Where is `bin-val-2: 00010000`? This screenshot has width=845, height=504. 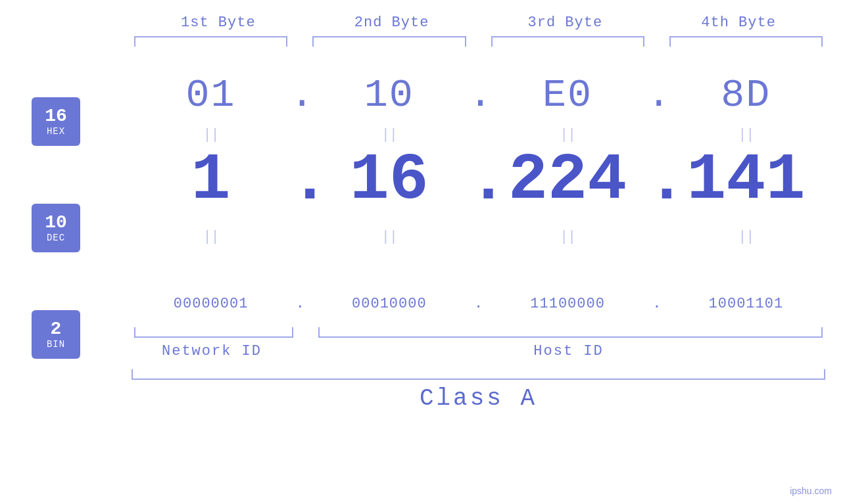 bin-val-2: 00010000 is located at coordinates (389, 304).